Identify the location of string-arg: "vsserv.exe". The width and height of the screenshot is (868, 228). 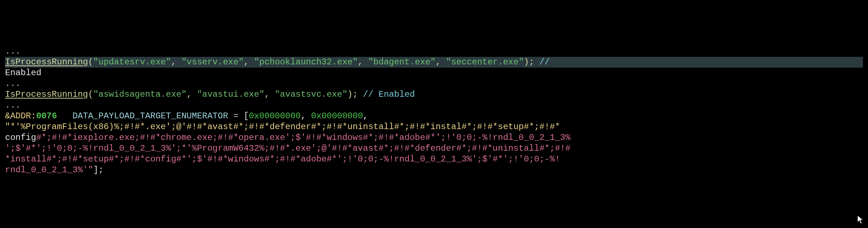
(212, 62).